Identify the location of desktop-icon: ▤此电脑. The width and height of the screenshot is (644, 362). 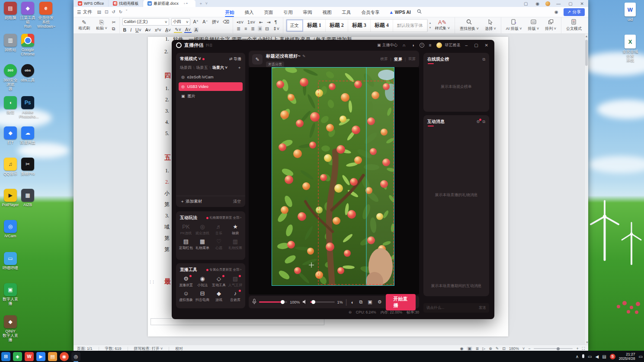
(10, 11).